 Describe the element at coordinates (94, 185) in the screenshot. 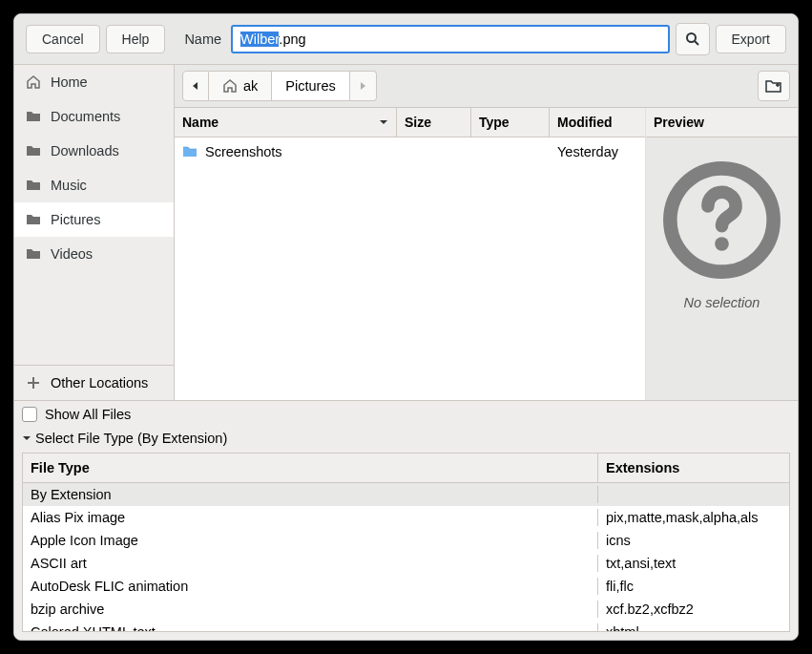

I see `sidebar-item-music: Music` at that location.